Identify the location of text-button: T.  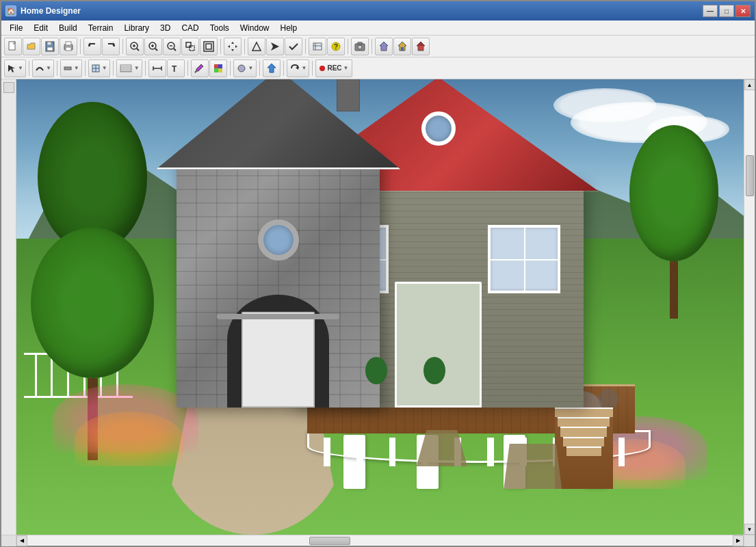
(176, 68).